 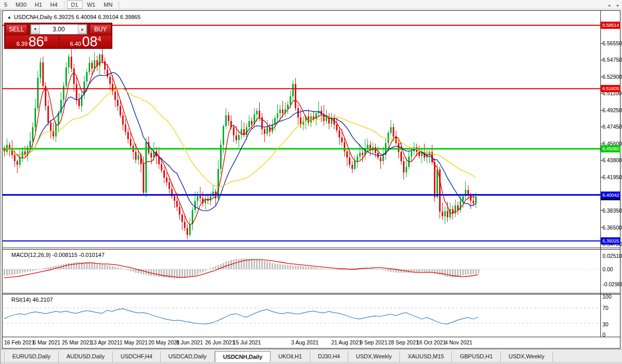 What do you see at coordinates (97, 17) in the screenshot?
I see `chart-ohlc-values: 6.39225 6.40094 6.39104 6.39865` at bounding box center [97, 17].